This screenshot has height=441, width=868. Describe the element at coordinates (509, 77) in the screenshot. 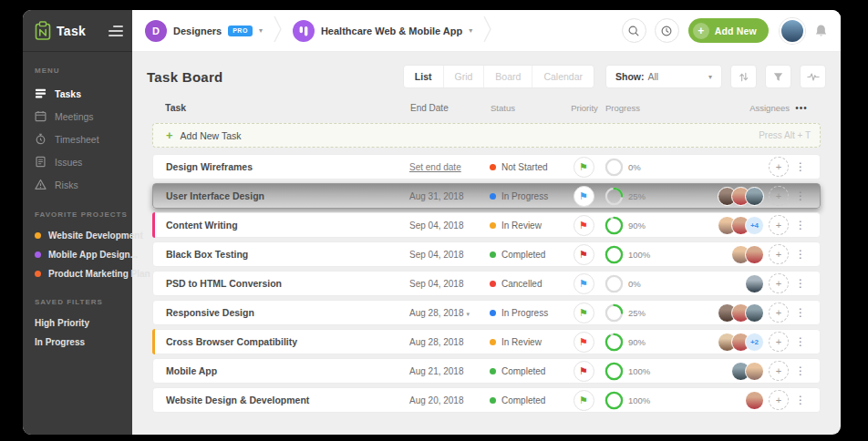

I see `view-tab-board: Board` at that location.